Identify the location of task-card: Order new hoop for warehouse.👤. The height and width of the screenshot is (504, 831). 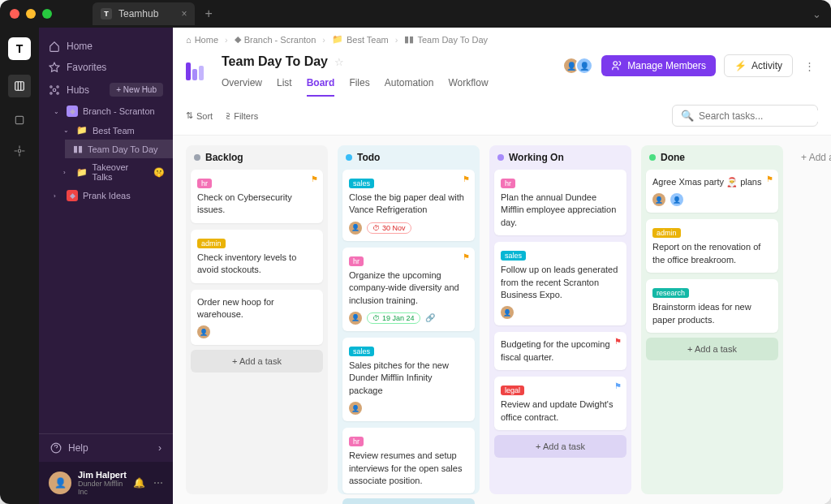
(256, 318).